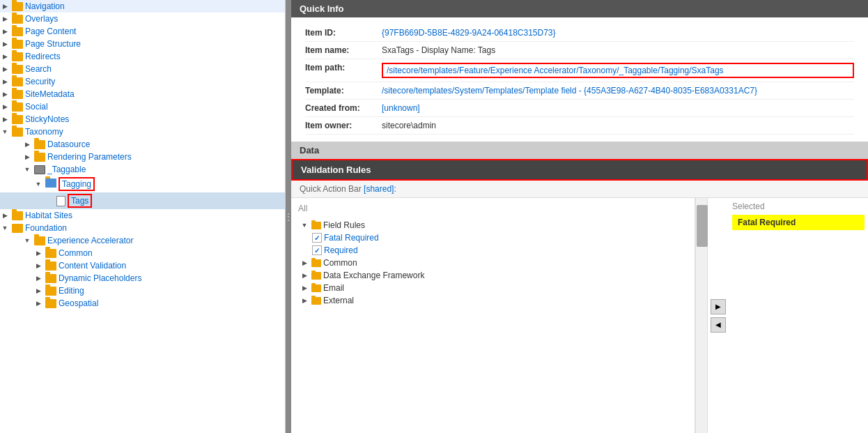  I want to click on toggle-social, so click(5, 107).